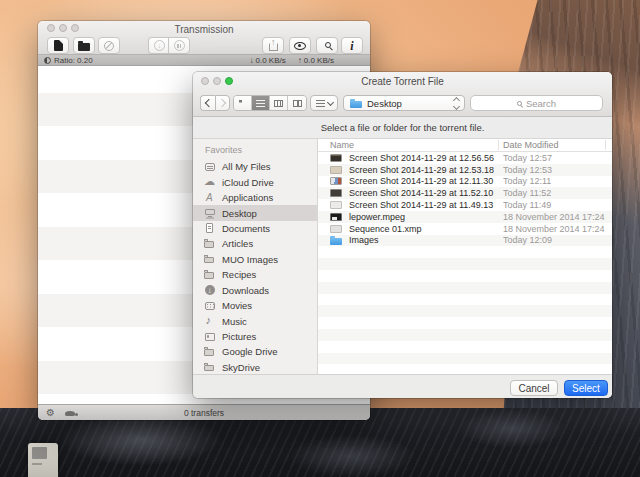  What do you see at coordinates (255, 260) in the screenshot?
I see `sidebar-item: MUO Images` at bounding box center [255, 260].